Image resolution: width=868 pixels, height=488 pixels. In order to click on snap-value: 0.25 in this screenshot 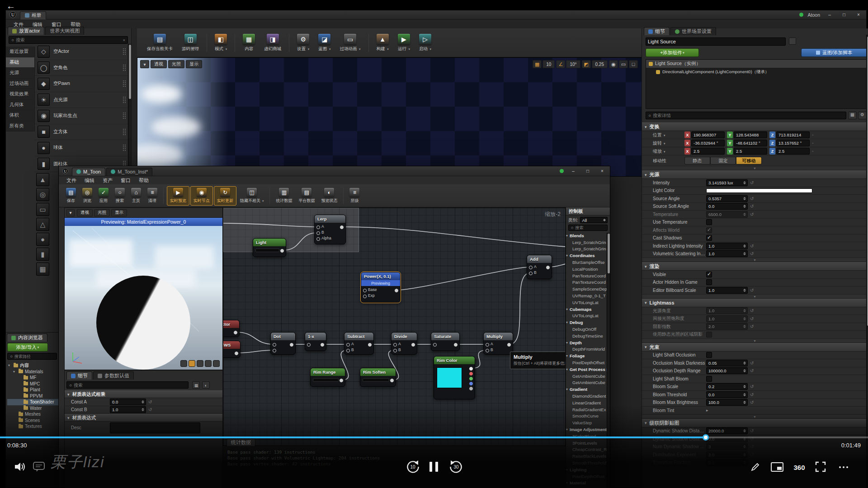, I will do `click(599, 64)`.